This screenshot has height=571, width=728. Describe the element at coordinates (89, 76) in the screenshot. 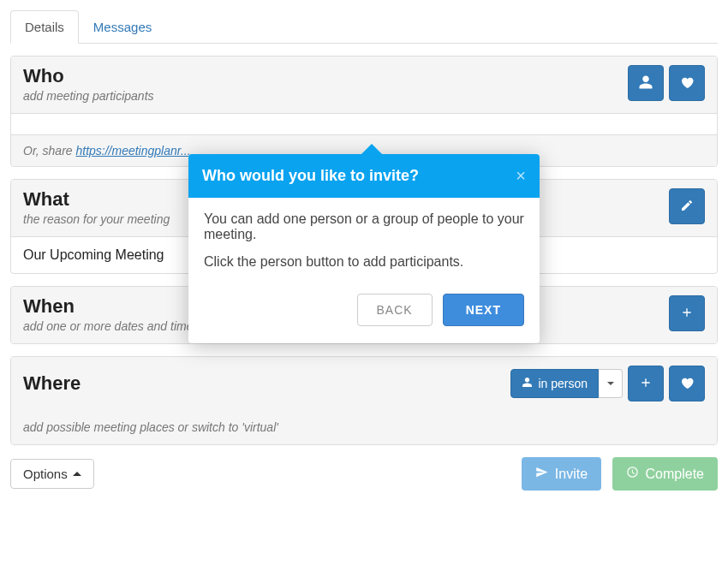

I see `who-title: Who` at that location.